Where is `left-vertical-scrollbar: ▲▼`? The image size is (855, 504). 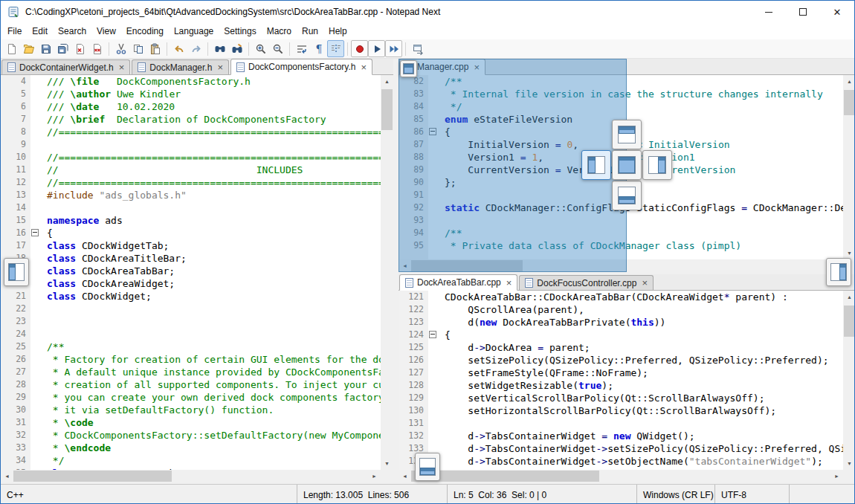 left-vertical-scrollbar: ▲▼ is located at coordinates (387, 272).